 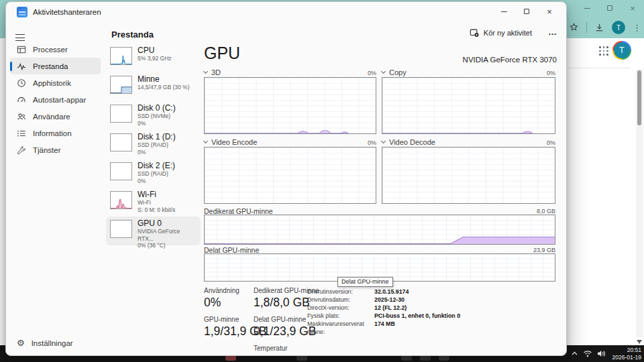 I want to click on disk0-mini-chart, so click(x=121, y=114).